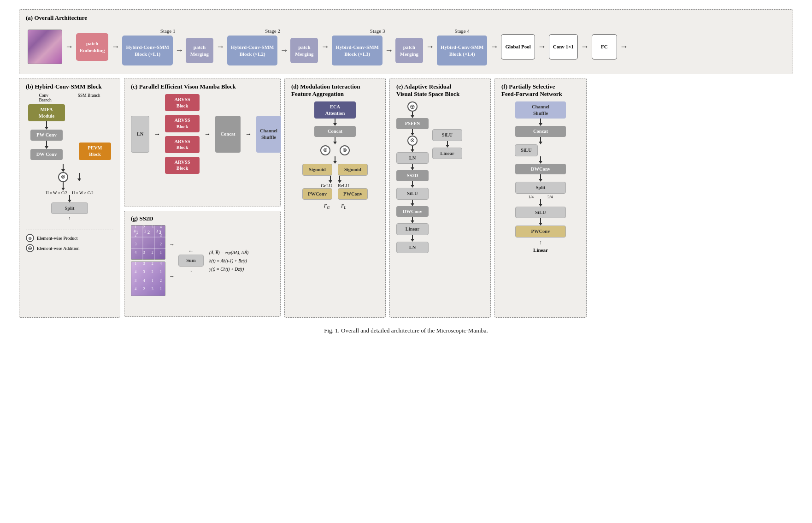 This screenshot has width=812, height=523. What do you see at coordinates (157, 134) in the screenshot?
I see `arrow-ln: →` at bounding box center [157, 134].